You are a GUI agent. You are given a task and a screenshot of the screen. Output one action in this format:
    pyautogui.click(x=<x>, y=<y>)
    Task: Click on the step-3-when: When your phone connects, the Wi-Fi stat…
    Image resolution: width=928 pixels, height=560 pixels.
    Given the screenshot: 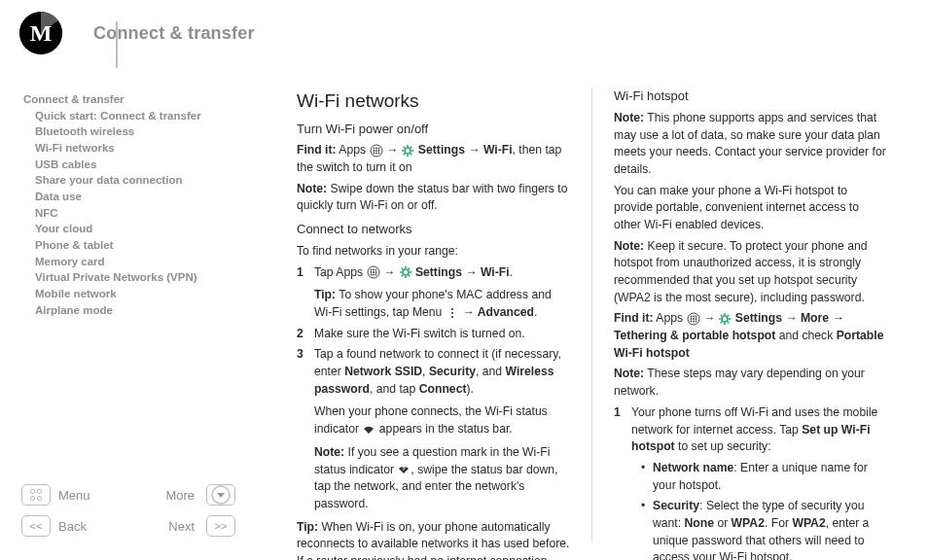 What is the action you would take?
    pyautogui.click(x=442, y=420)
    